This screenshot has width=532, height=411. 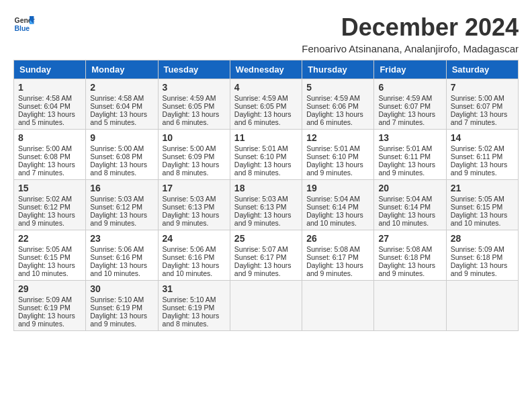 I want to click on sunset-label: Sunset: 6:08 PM, so click(x=116, y=156).